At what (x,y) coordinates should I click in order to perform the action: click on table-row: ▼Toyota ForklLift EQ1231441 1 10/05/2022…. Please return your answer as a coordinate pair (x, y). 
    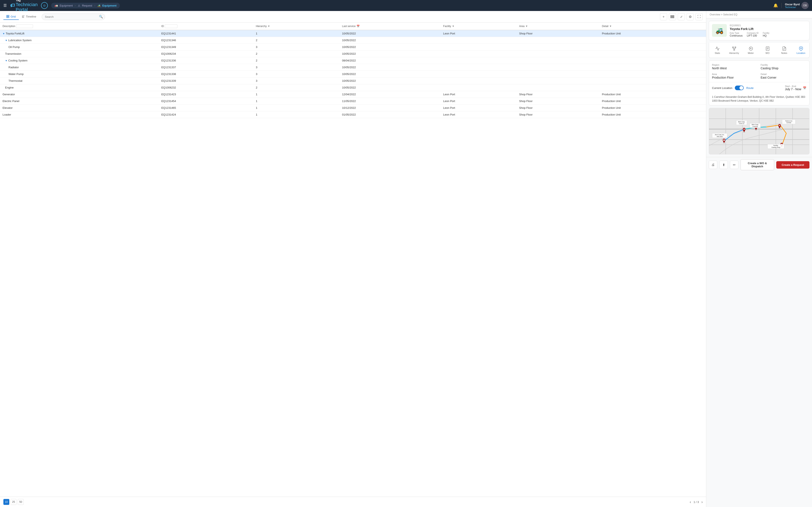
    Looking at the image, I should click on (353, 34).